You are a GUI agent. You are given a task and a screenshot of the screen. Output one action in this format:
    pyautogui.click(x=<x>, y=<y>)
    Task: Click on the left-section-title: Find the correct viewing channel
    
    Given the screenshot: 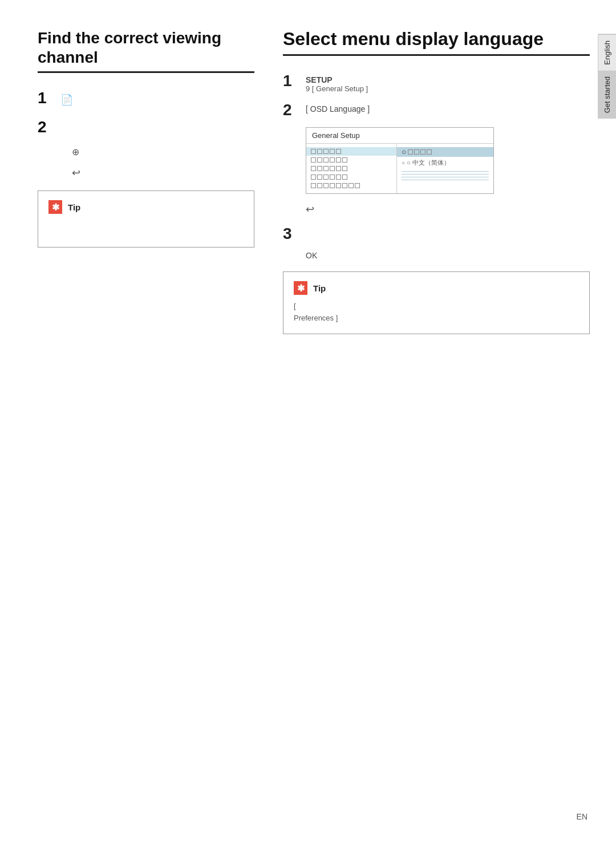 What is the action you would take?
    pyautogui.click(x=146, y=51)
    